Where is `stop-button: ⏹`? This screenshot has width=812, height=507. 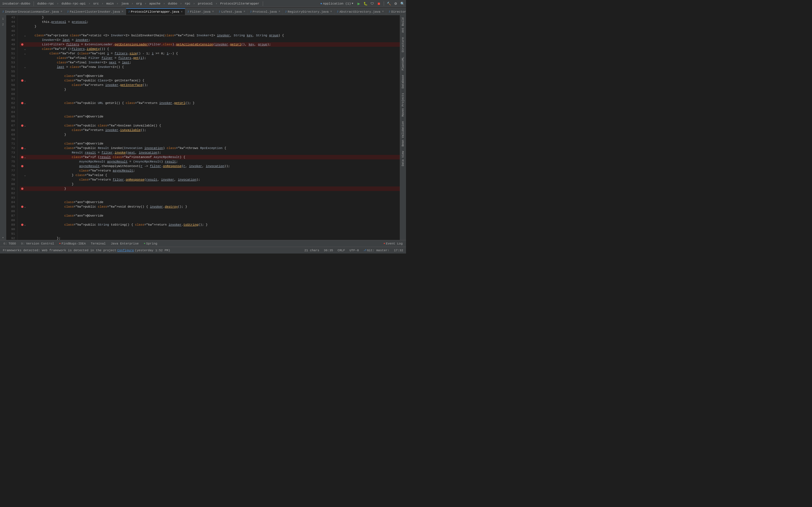 stop-button: ⏹ is located at coordinates (379, 3).